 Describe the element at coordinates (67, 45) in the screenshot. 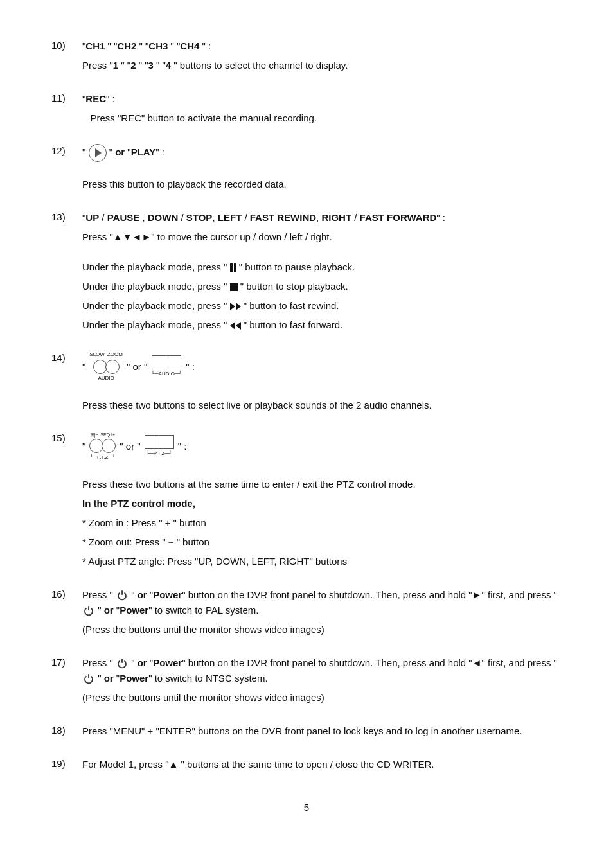

I see `item-num-10: 10)` at that location.